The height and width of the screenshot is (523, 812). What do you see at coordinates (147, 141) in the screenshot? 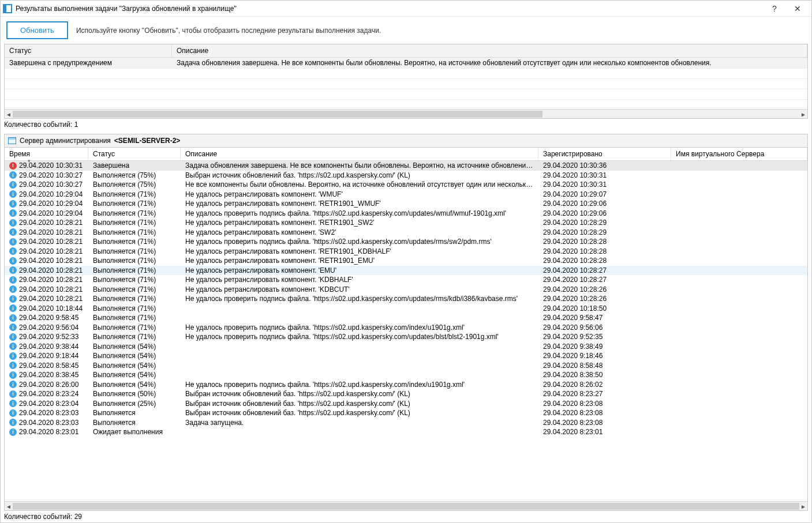
I see `server-name: <SEMIL-SERVER-2>` at bounding box center [147, 141].